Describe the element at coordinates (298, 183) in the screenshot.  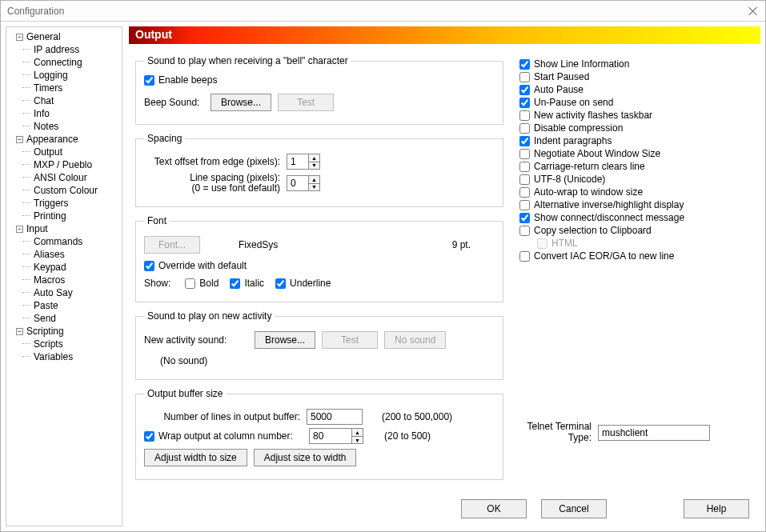
I see `input-line-spacing` at that location.